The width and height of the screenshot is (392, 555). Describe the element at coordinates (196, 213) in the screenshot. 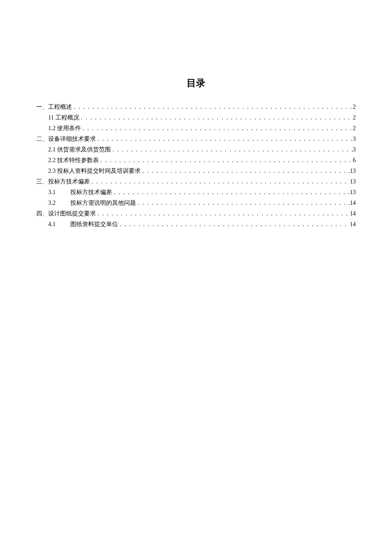

I see `toc-entry: 四、设计图纸提交要求 14` at that location.